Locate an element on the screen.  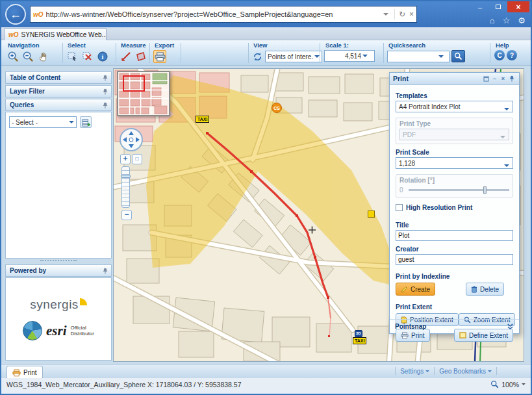
zoom-level-control: 100% is located at coordinates (508, 385).